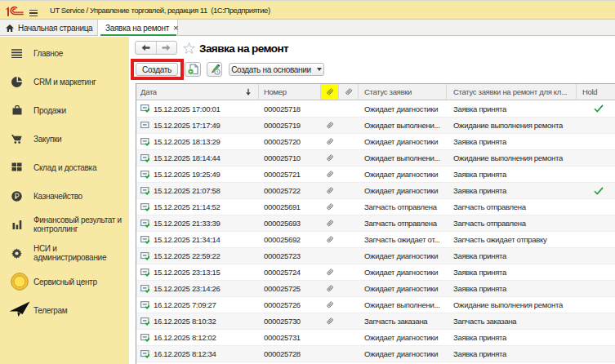 Image resolution: width=615 pixels, height=364 pixels. I want to click on cell-status-client: Запчасть заказана, so click(511, 322).